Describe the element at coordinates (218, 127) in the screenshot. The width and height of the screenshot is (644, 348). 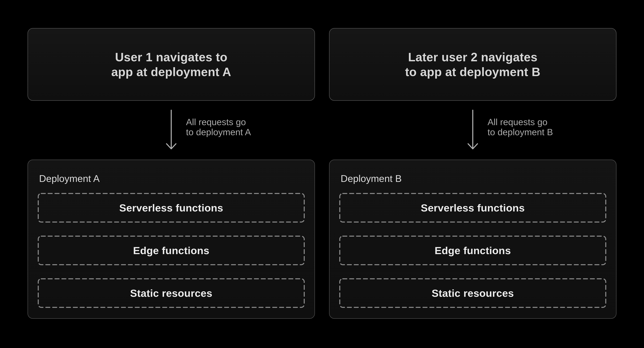
I see `arrow-label-a: All requests go to deployment A` at that location.